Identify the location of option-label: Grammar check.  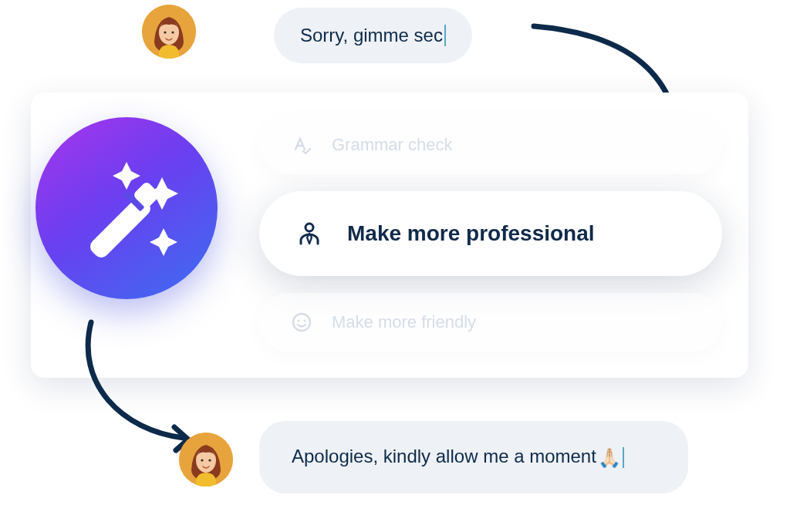
(392, 145).